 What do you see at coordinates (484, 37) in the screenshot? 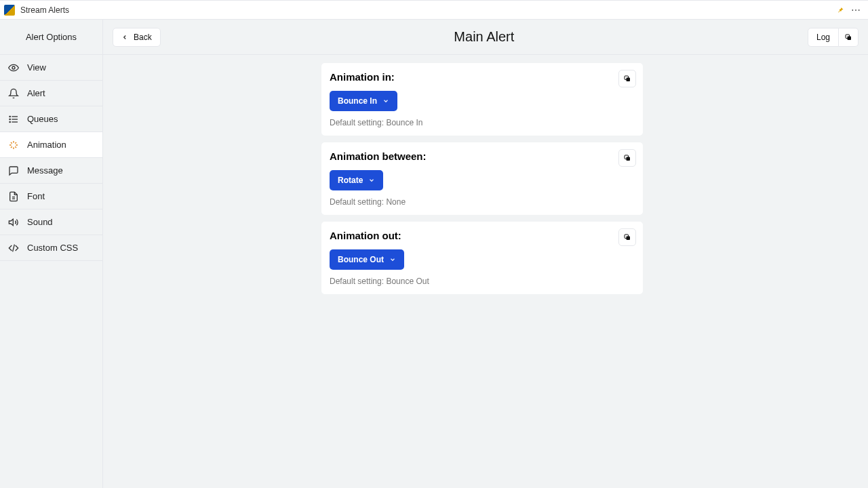
I see `page-title: Main Alert` at bounding box center [484, 37].